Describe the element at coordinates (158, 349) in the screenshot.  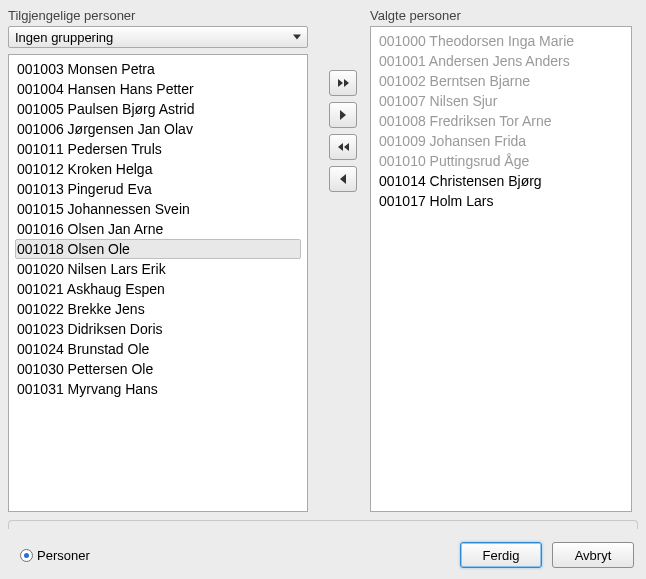
I see `list-item: 001024 Brunstad Ole` at that location.